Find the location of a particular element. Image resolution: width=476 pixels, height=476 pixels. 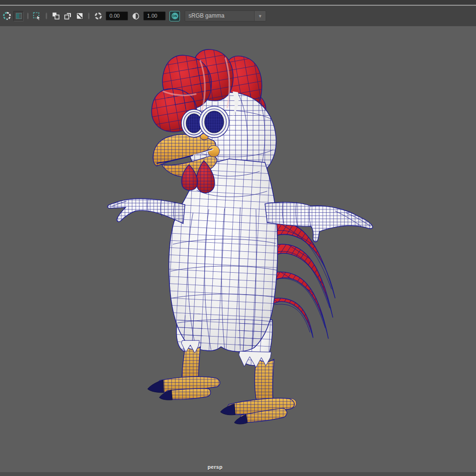

dropdown-arrow-icon: ▼ is located at coordinates (260, 16).